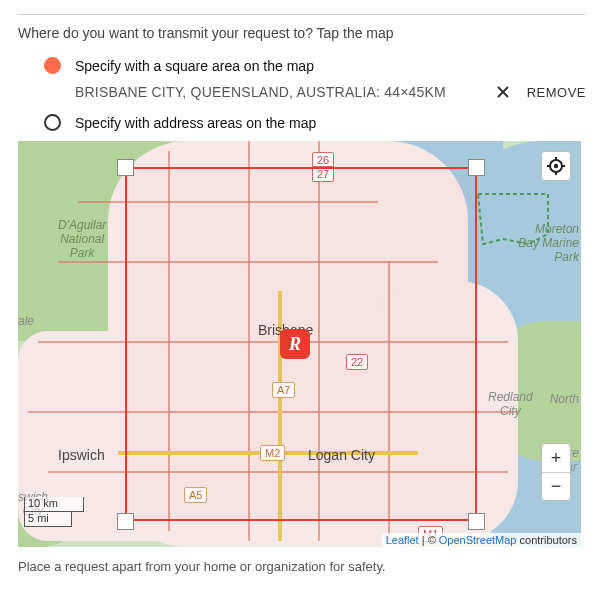  What do you see at coordinates (54, 504) in the screenshot?
I see `scale-km: 10 km` at bounding box center [54, 504].